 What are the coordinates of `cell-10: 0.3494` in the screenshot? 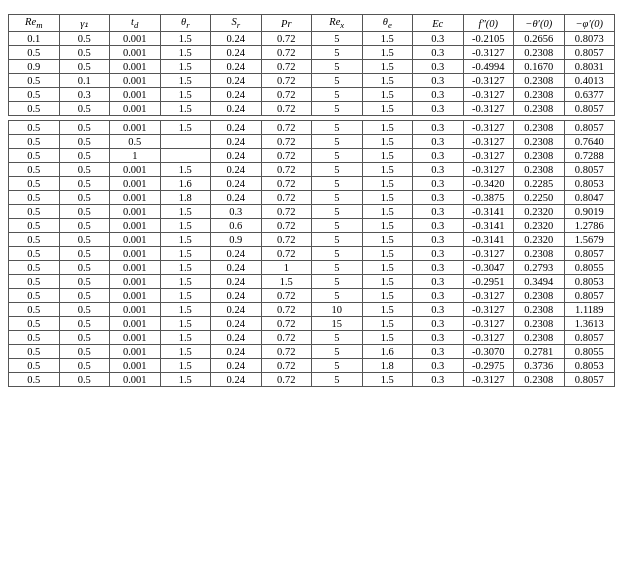 It's located at (540, 282).